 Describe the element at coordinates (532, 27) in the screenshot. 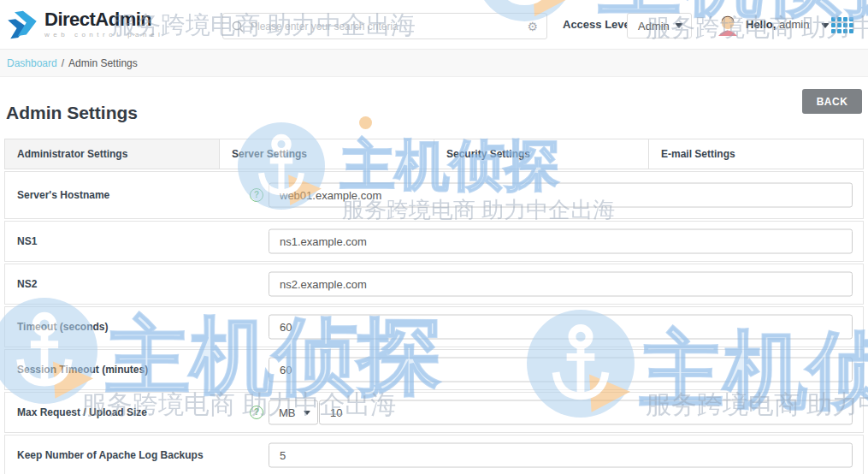

I see `search-settings-gear-icon: ⚙` at that location.